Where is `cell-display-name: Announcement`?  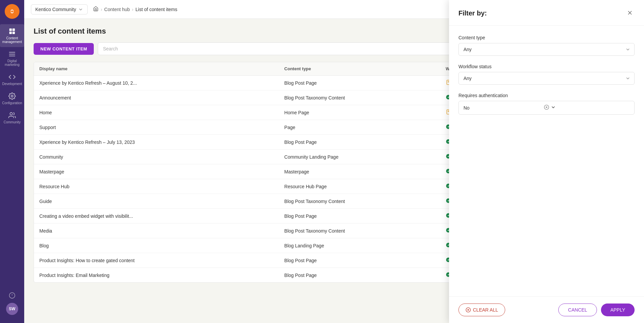 cell-display-name: Announcement is located at coordinates (157, 98).